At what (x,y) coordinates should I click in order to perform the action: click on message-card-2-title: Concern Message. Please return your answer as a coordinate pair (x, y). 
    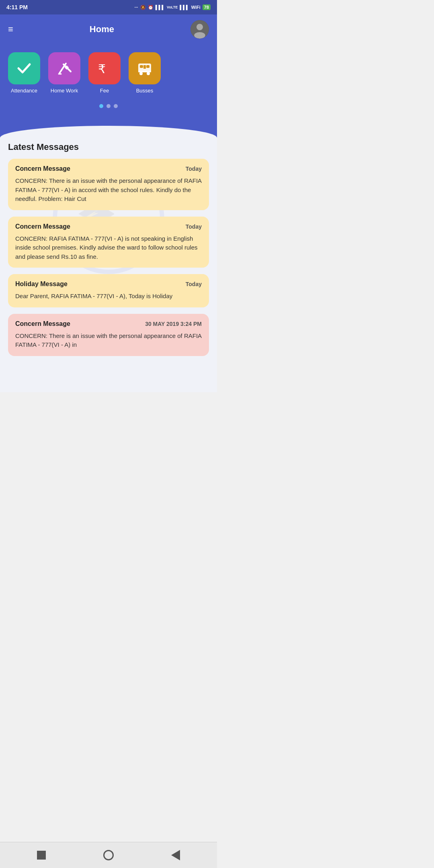
    Looking at the image, I should click on (43, 227).